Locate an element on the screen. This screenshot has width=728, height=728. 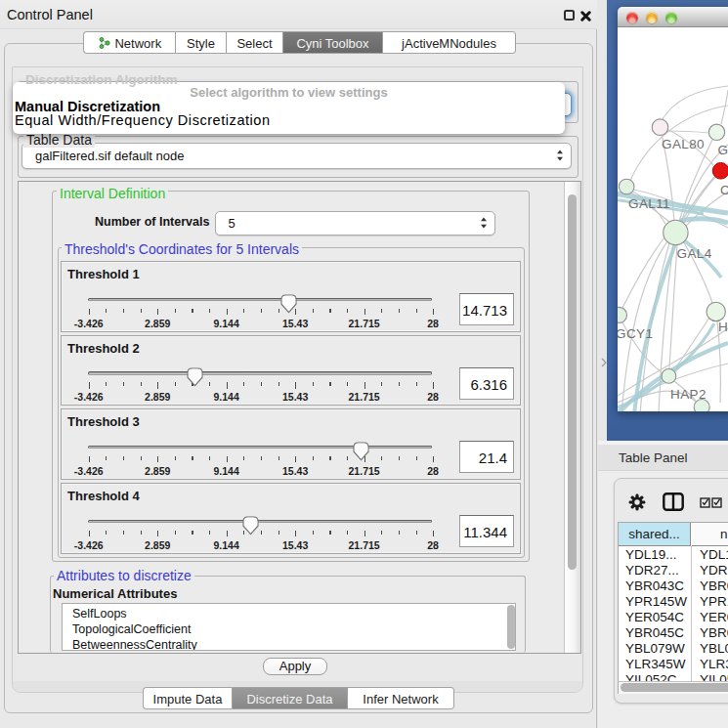
svg-text: GAL80 is located at coordinates (683, 145).